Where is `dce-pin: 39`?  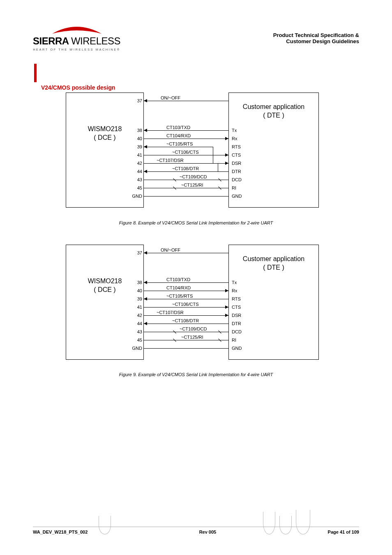
dce-pin: 39 is located at coordinates (136, 299).